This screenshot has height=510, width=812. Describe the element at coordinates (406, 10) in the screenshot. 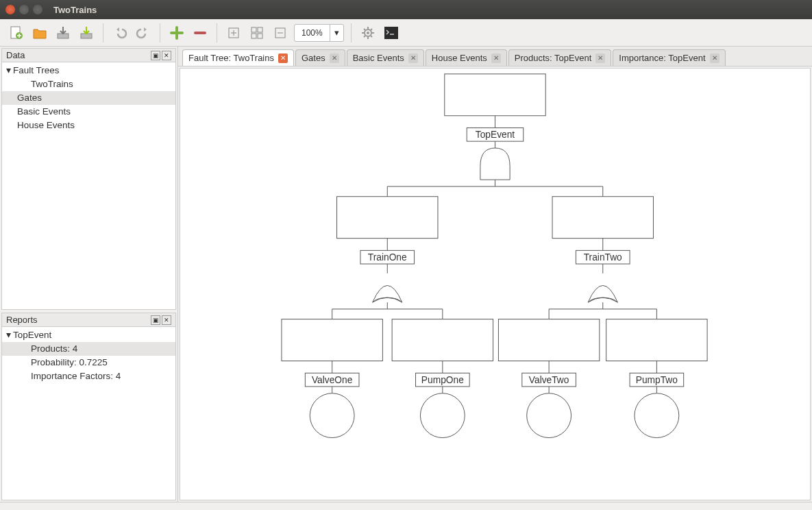

I see `titlebar: TwoTrains` at that location.